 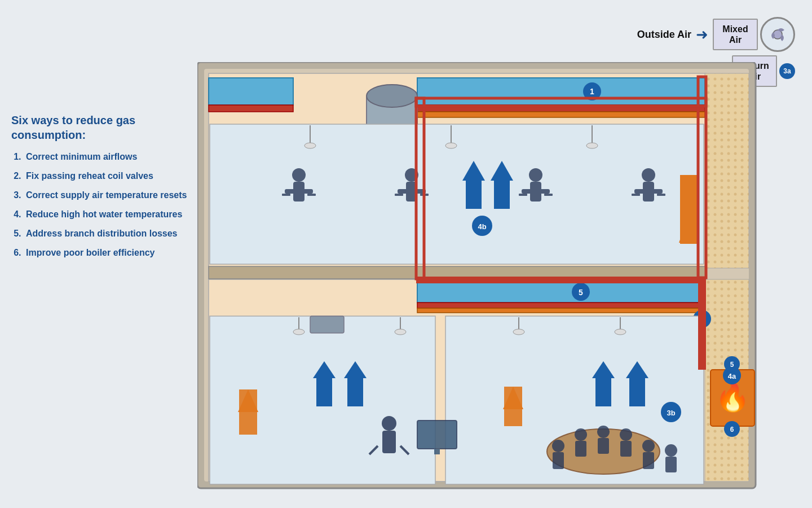 What do you see at coordinates (732, 430) in the screenshot?
I see `svg-text: 6` at bounding box center [732, 430].